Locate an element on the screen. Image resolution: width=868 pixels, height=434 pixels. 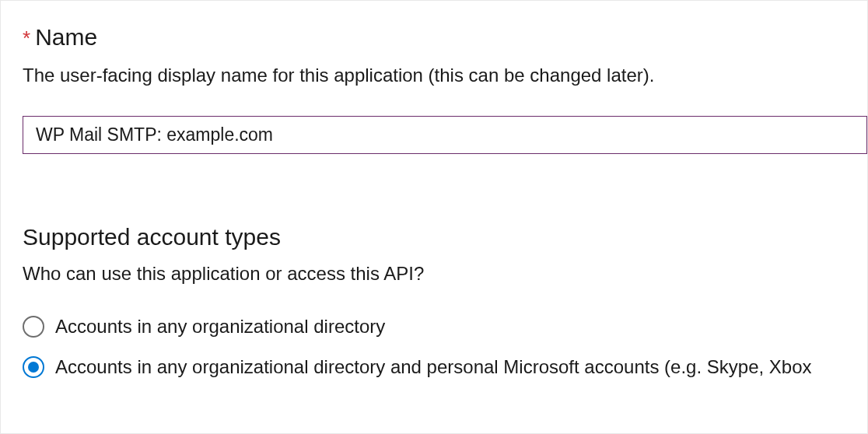
name-input is located at coordinates (445, 135).